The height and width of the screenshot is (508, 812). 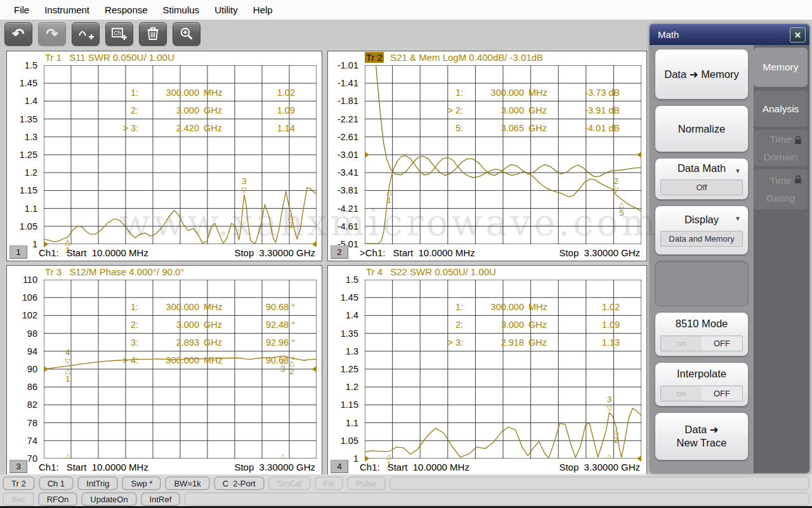 What do you see at coordinates (86, 34) in the screenshot?
I see `add-trace-button` at bounding box center [86, 34].